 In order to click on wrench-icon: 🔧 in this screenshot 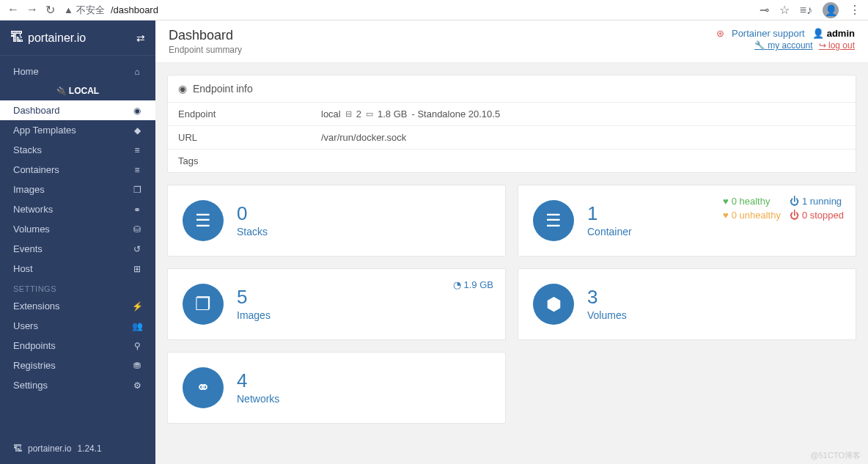, I will do `click(760, 45)`.